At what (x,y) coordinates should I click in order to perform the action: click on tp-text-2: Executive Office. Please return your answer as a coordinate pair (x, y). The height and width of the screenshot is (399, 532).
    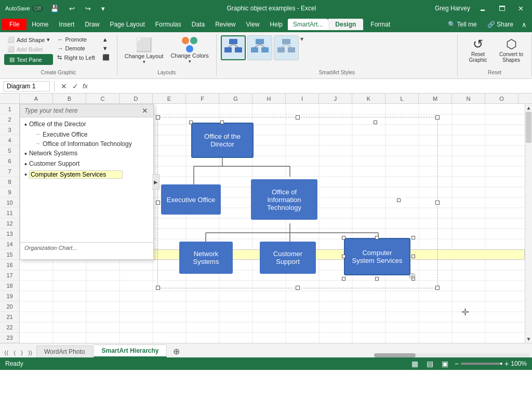
    Looking at the image, I should click on (65, 135).